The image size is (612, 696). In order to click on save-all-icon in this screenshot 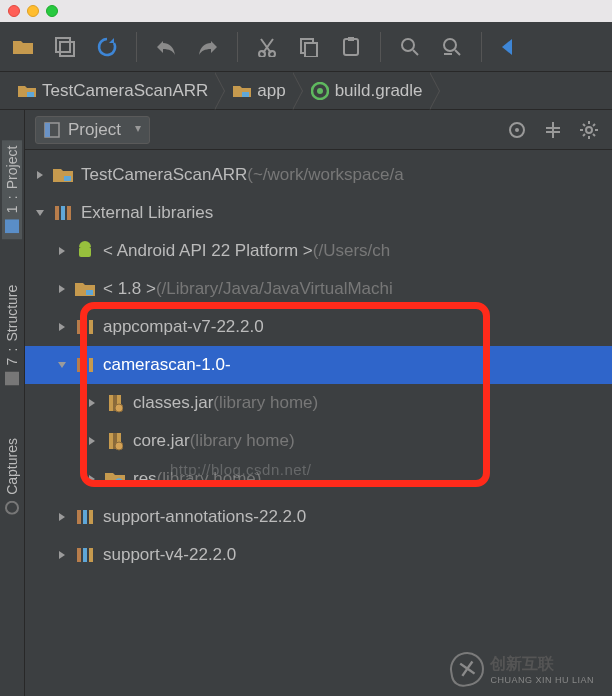, I will do `click(65, 47)`.